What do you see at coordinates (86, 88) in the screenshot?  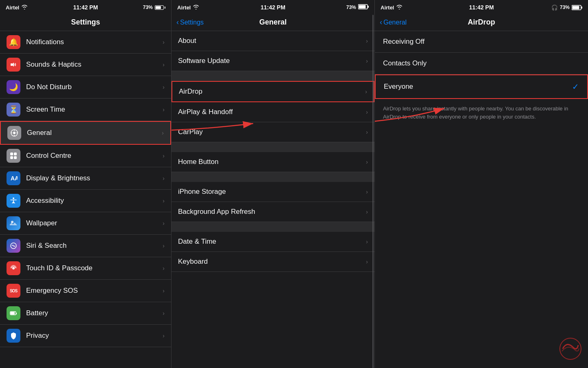 I see `settings-item-dnd: 🌙 Do Not Disturb ›` at bounding box center [86, 88].